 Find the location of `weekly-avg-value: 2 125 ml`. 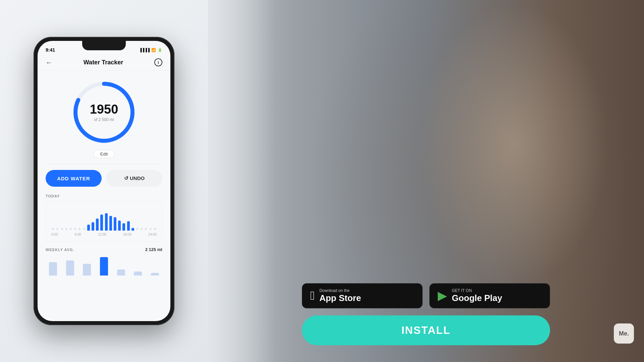

weekly-avg-value: 2 125 ml is located at coordinates (154, 249).